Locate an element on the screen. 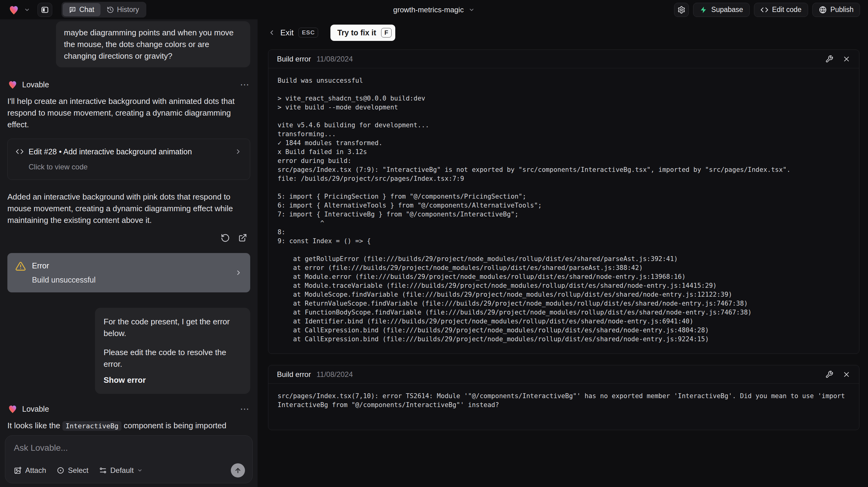  tab-history-label: History is located at coordinates (128, 9).